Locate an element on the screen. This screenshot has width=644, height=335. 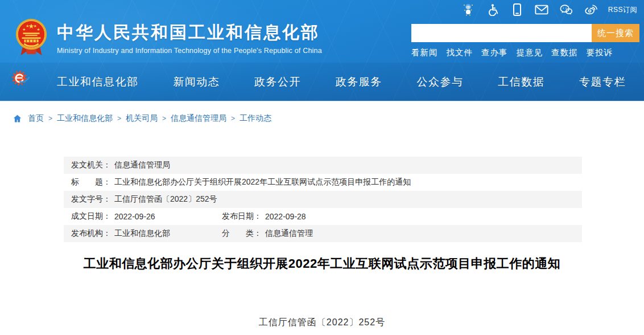
mail-icon is located at coordinates (542, 10).